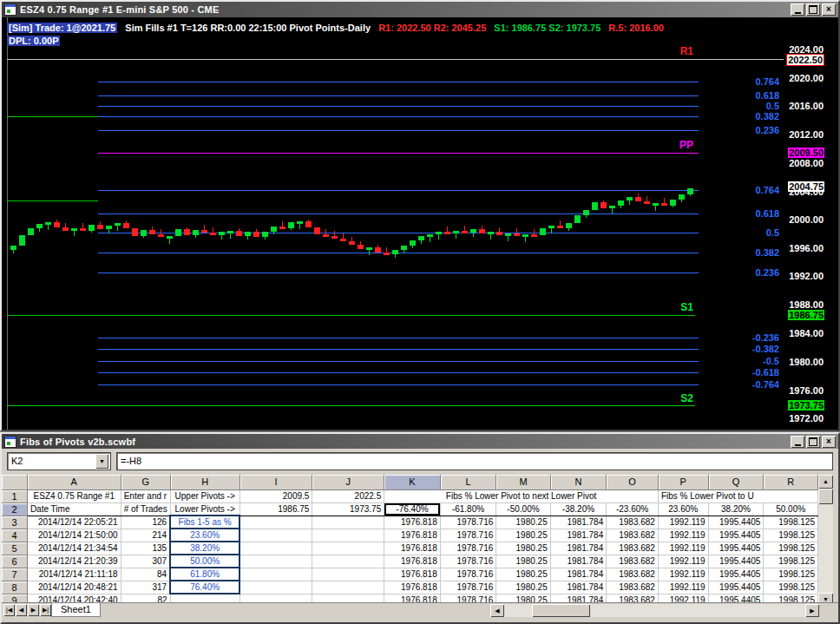 The image size is (840, 624). I want to click on vertical-scroll-thumb, so click(826, 496).